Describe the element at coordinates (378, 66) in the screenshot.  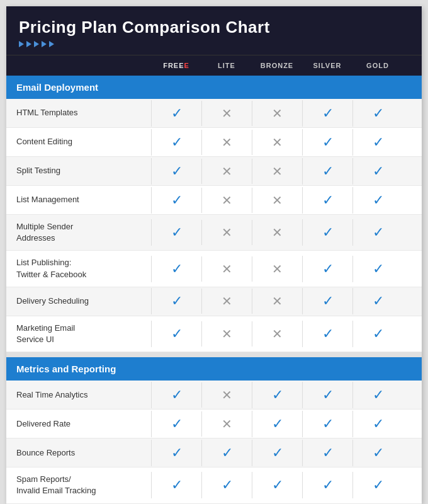
I see `col-header-gold: GOLD` at that location.